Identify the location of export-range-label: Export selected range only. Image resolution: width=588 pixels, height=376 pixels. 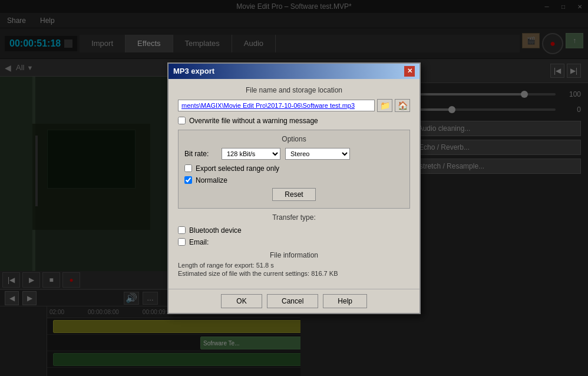
(237, 169).